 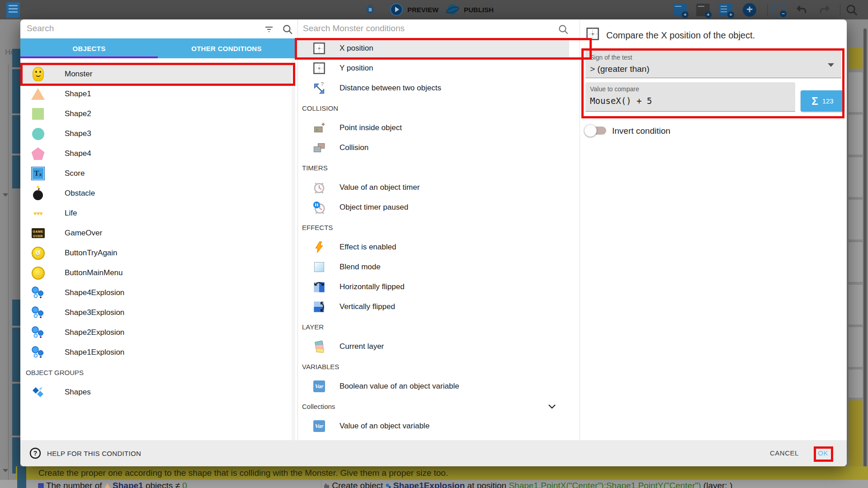 I want to click on object-search-input, so click(x=139, y=28).